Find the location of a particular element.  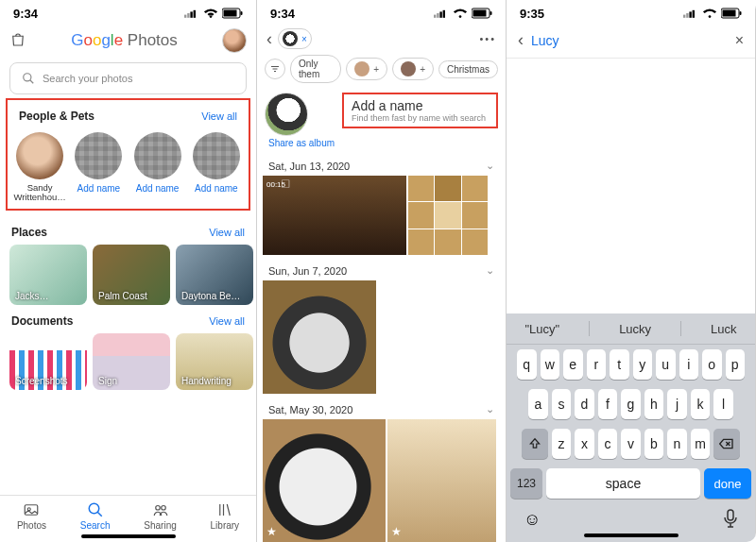

view-all-people: View all is located at coordinates (219, 116).